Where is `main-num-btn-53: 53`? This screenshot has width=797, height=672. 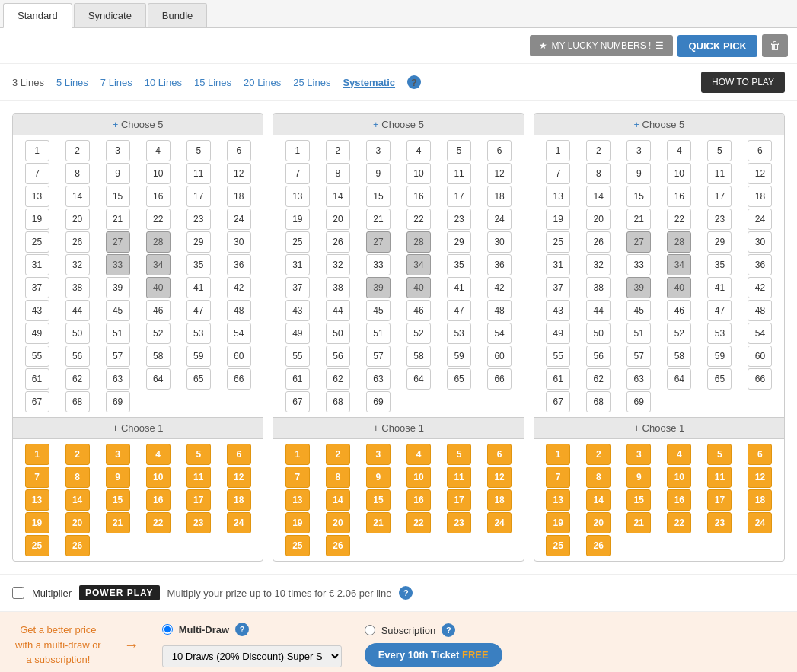 main-num-btn-53: 53 is located at coordinates (199, 333).